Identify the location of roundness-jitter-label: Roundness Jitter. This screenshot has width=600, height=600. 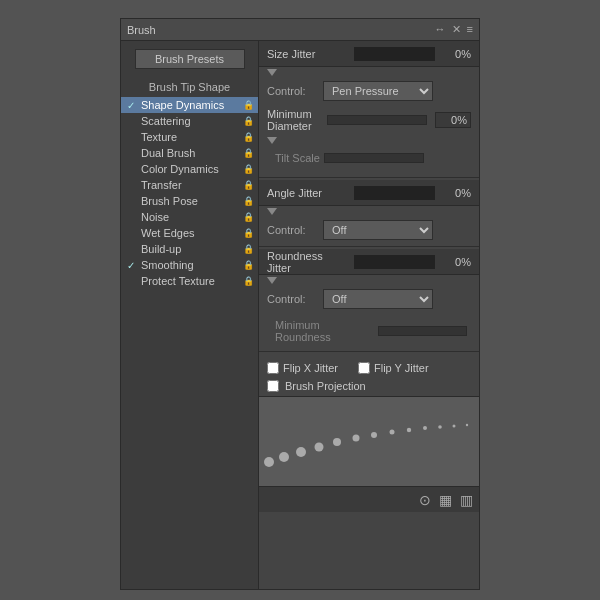
(308, 262).